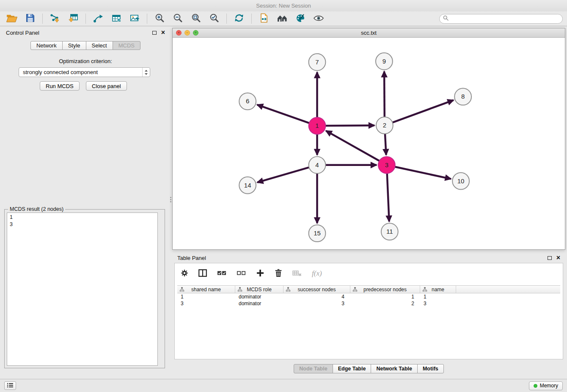 The height and width of the screenshot is (392, 567). Describe the element at coordinates (85, 33) in the screenshot. I see `control-panel-header: Control Panel ×` at that location.